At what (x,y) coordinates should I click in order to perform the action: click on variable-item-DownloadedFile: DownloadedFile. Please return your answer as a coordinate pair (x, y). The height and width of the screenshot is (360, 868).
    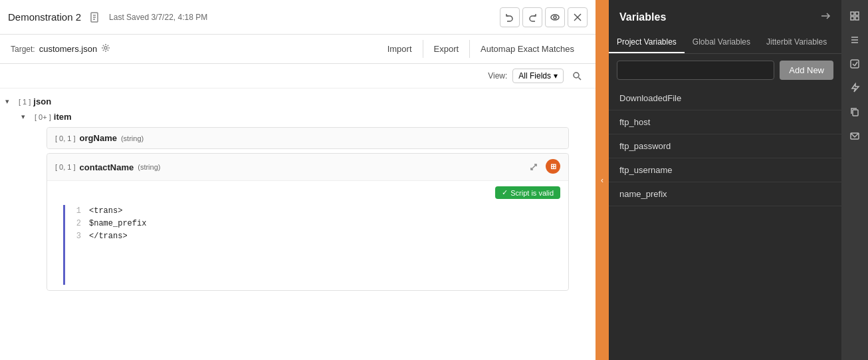
    Looking at the image, I should click on (725, 98).